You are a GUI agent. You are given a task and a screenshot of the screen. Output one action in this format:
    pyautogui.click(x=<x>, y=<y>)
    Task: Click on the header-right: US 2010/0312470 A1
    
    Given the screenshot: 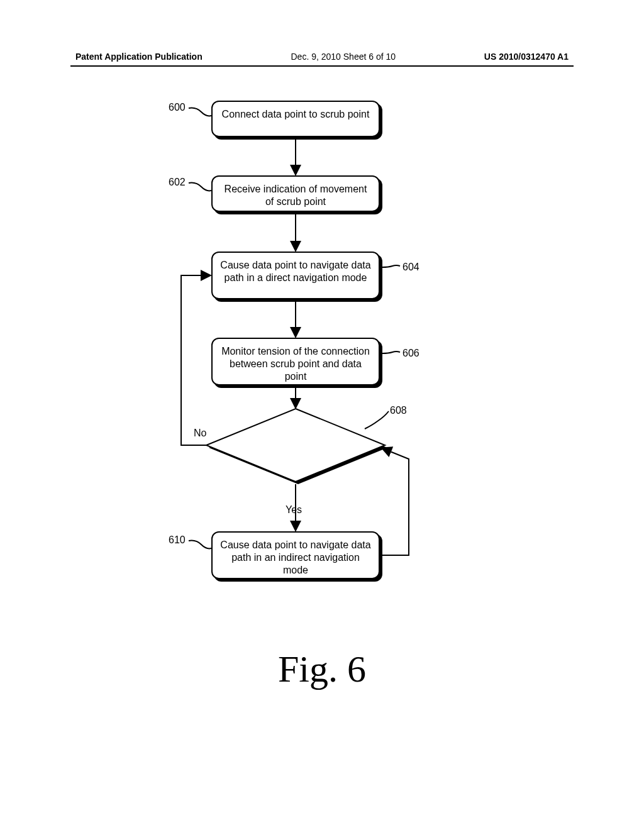 What is the action you would take?
    pyautogui.click(x=526, y=57)
    